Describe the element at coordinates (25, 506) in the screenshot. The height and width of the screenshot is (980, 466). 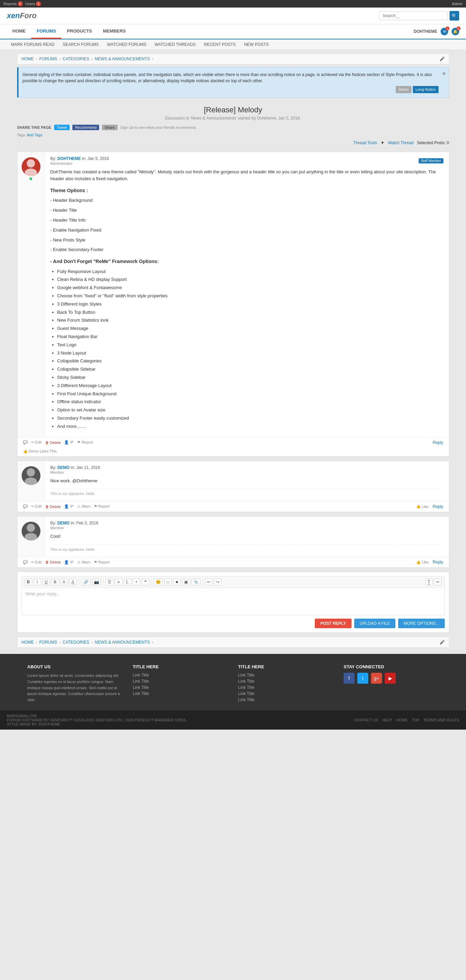
I see `post-2-quote-btn: 💬` at that location.